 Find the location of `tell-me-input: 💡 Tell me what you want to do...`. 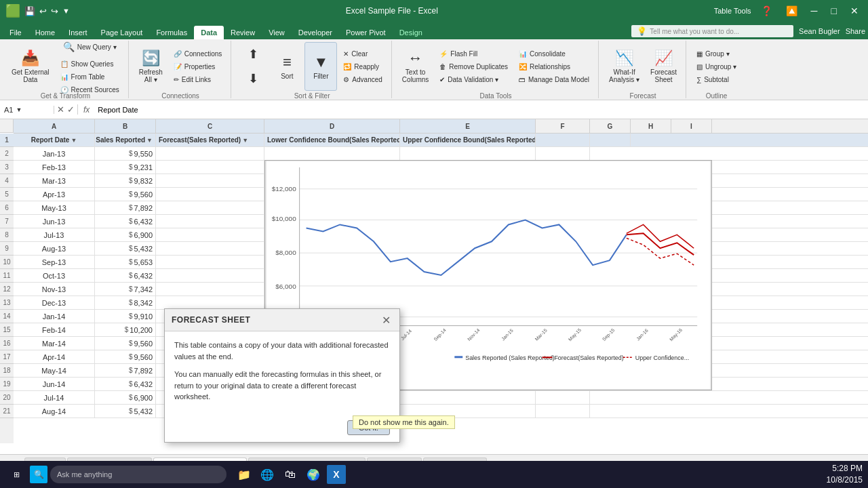

tell-me-input: 💡 Tell me what you want to do... is located at coordinates (712, 31).